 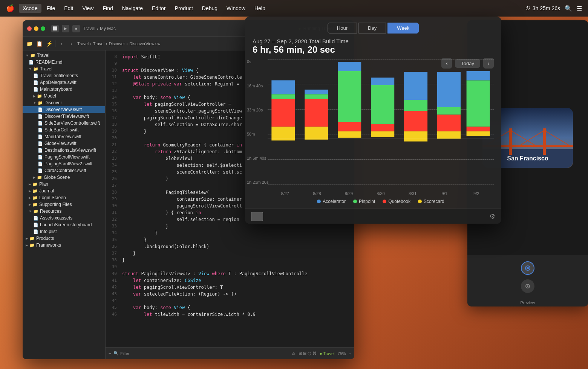 What do you see at coordinates (258, 86) in the screenshot?
I see `y-label-1: 16m 40s` at bounding box center [258, 86].